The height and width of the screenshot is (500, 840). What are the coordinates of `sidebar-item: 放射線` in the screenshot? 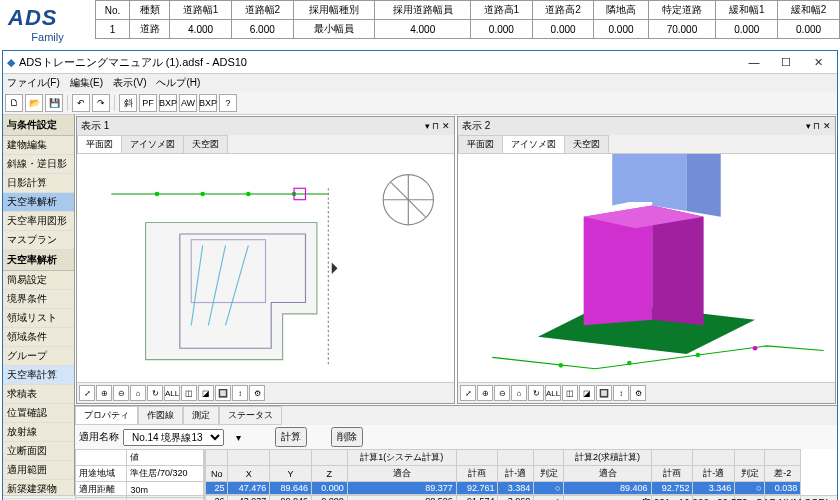 It's located at (38, 432).